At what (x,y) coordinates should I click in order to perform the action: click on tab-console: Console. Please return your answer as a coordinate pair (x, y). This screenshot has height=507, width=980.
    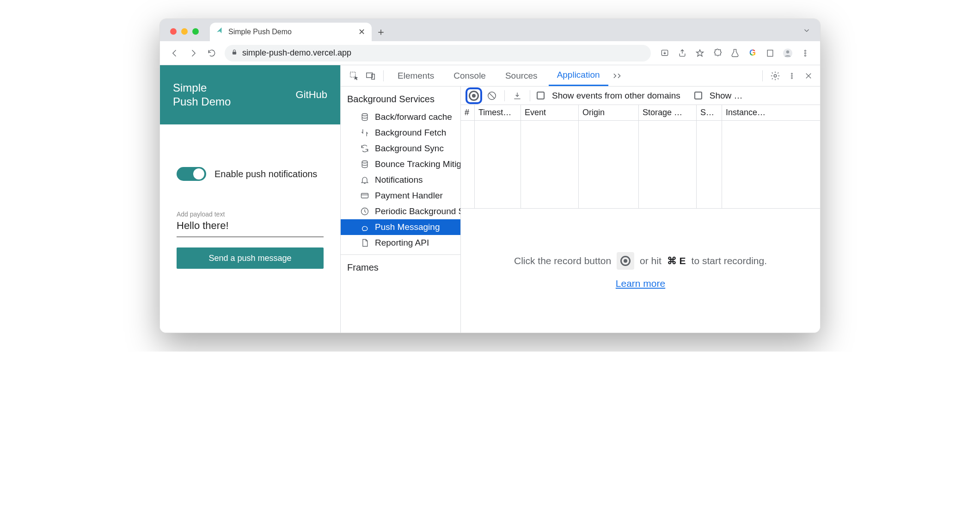
    Looking at the image, I should click on (470, 76).